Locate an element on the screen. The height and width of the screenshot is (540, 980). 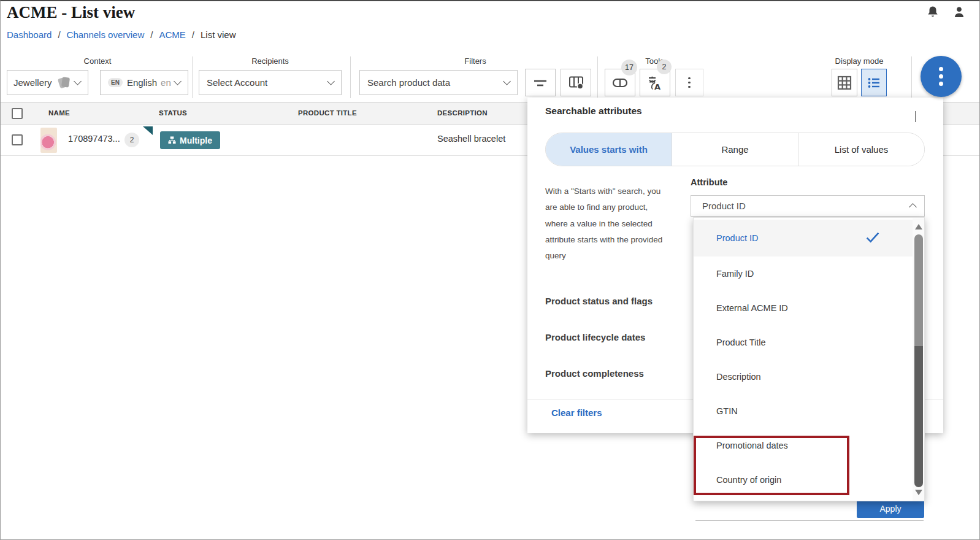
apply-button: Apply is located at coordinates (890, 509).